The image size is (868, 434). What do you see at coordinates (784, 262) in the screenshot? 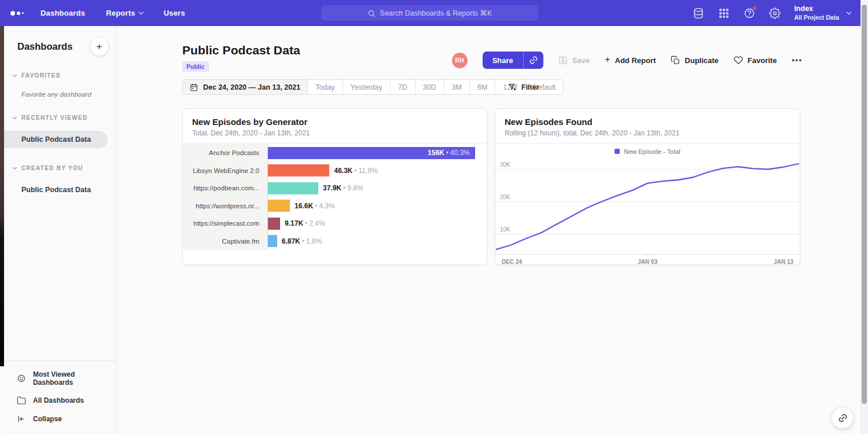
I see `x-tick-label: JAN 13` at bounding box center [784, 262].